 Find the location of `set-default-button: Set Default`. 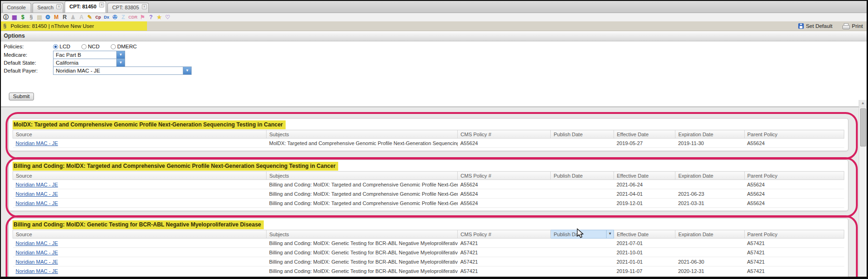

set-default-button: Set Default is located at coordinates (815, 26).